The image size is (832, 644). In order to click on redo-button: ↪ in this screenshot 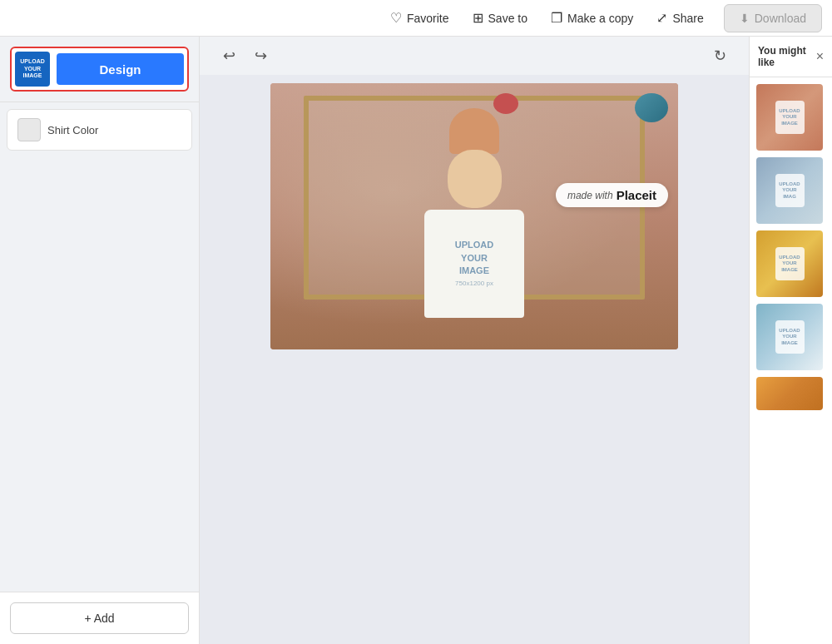, I will do `click(260, 56)`.